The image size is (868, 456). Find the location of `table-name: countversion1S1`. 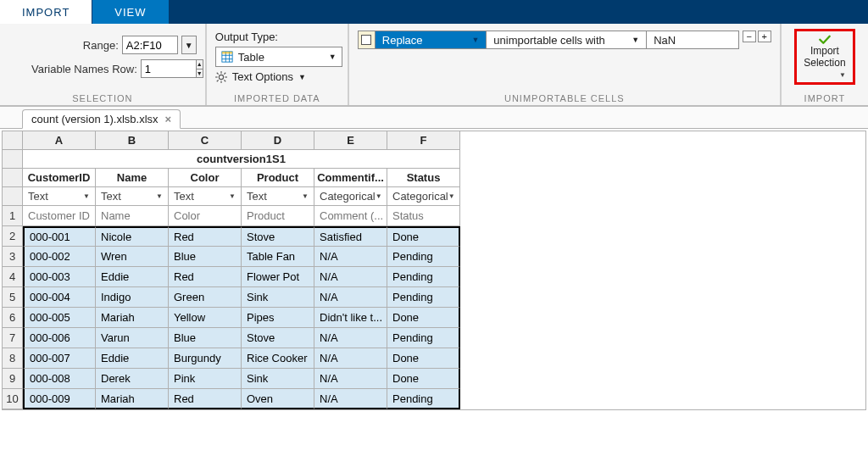

table-name: countversion1S1 is located at coordinates (242, 159).